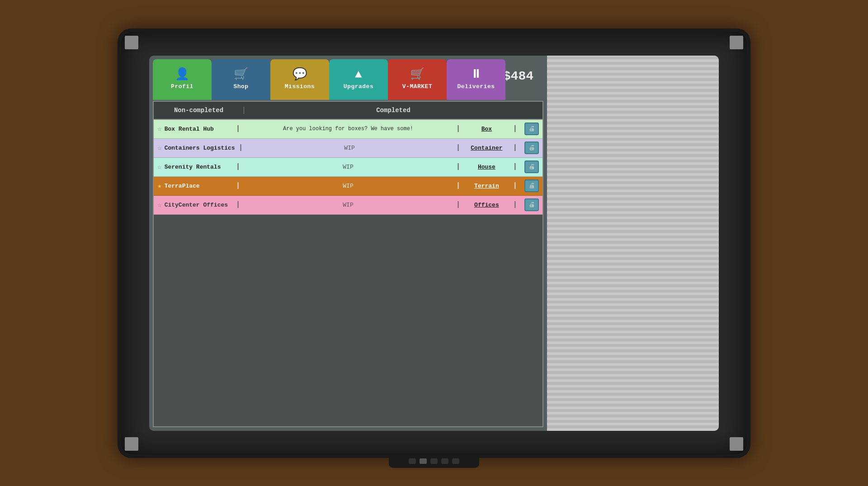 The height and width of the screenshot is (486, 868). I want to click on corner-bl, so click(132, 444).